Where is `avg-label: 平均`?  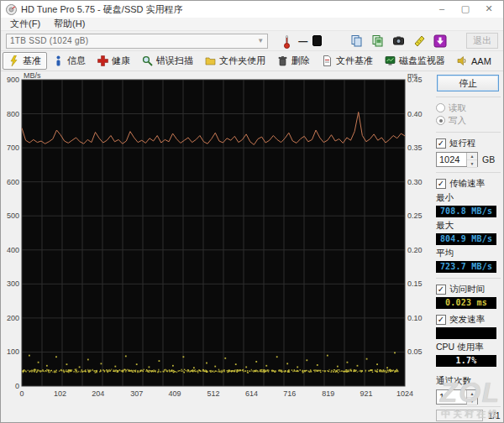 avg-label: 平均 is located at coordinates (469, 253).